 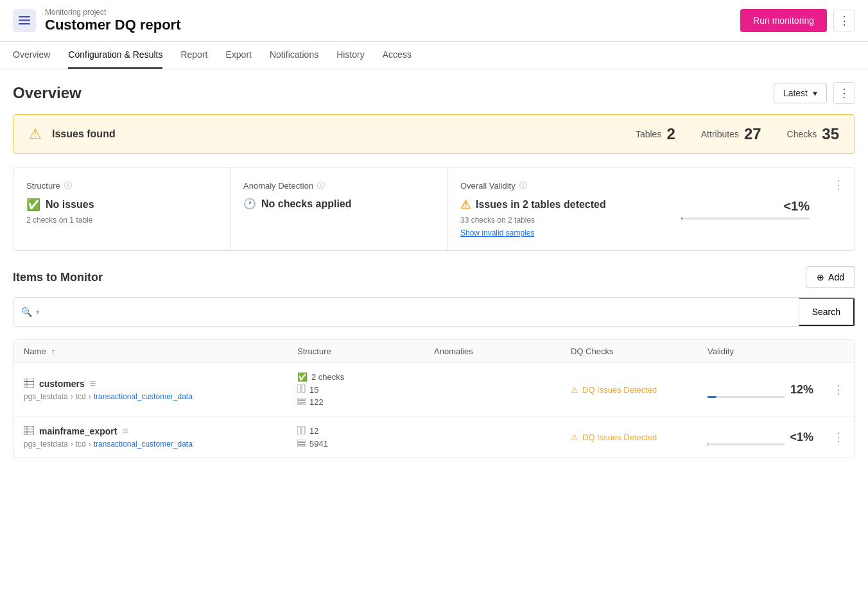 I want to click on tab-configuration-results: Configuration & Results, so click(x=116, y=55).